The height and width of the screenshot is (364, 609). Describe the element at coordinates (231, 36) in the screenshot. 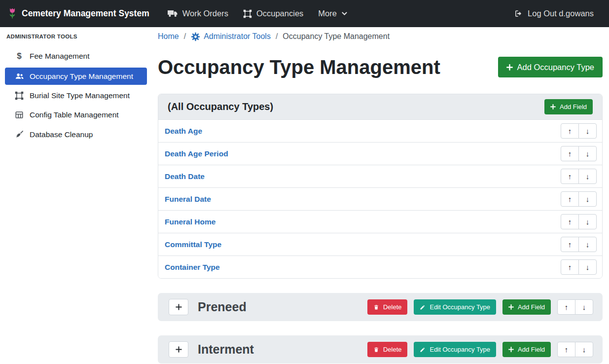

I see `breadcrumb-admin-tools-link: Administrator Tools` at that location.